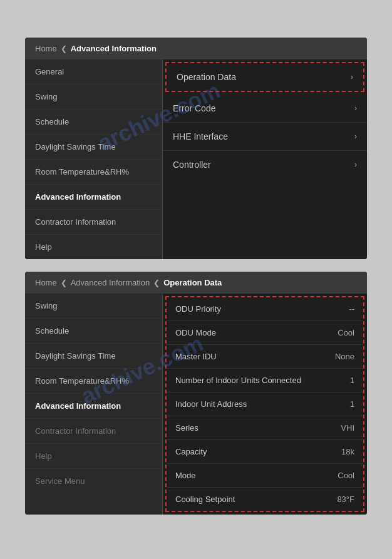  Describe the element at coordinates (205, 500) in the screenshot. I see `data-label-cooling-setpoint: Cooling Setpoint` at that location.